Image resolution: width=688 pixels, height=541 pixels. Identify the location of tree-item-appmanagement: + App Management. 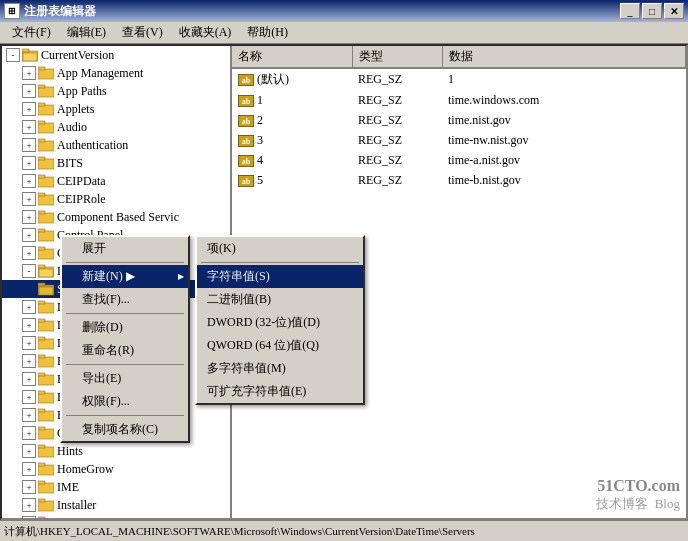
(116, 73).